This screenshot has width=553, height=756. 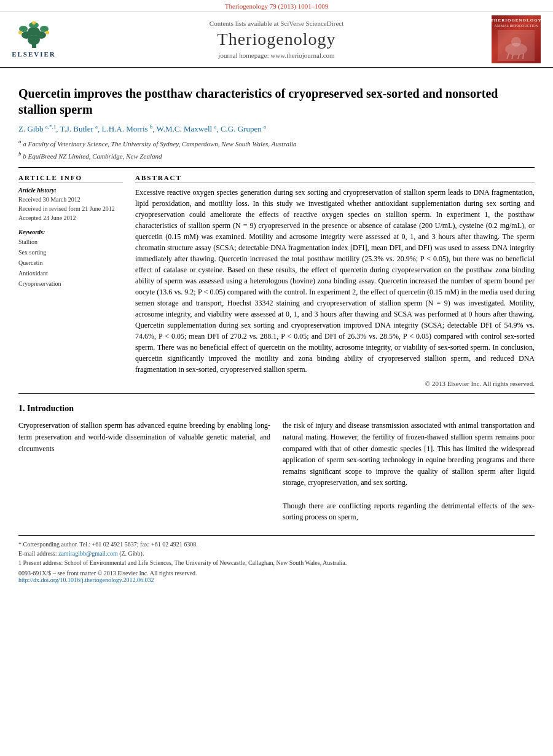 What do you see at coordinates (71, 280) in the screenshot?
I see `article-info-column: ARTICLE INFO Article history: Received 3…` at bounding box center [71, 280].